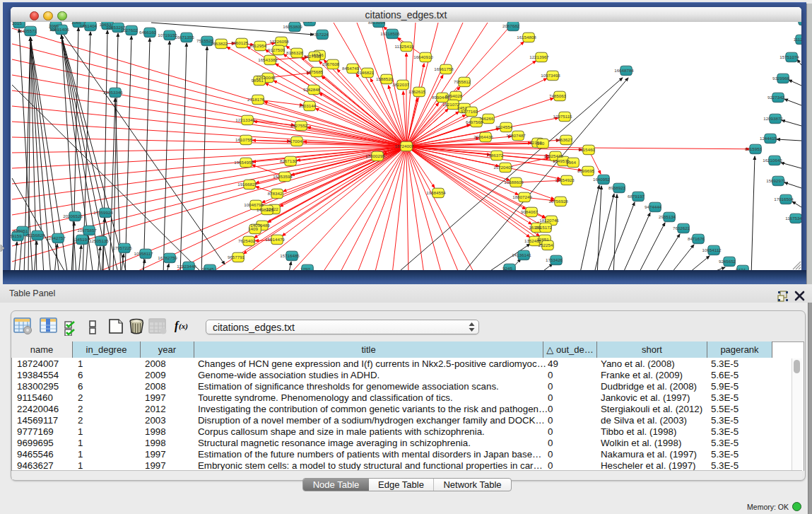  Describe the element at coordinates (28, 31) in the screenshot. I see `svg-text: 1405571` at that location.